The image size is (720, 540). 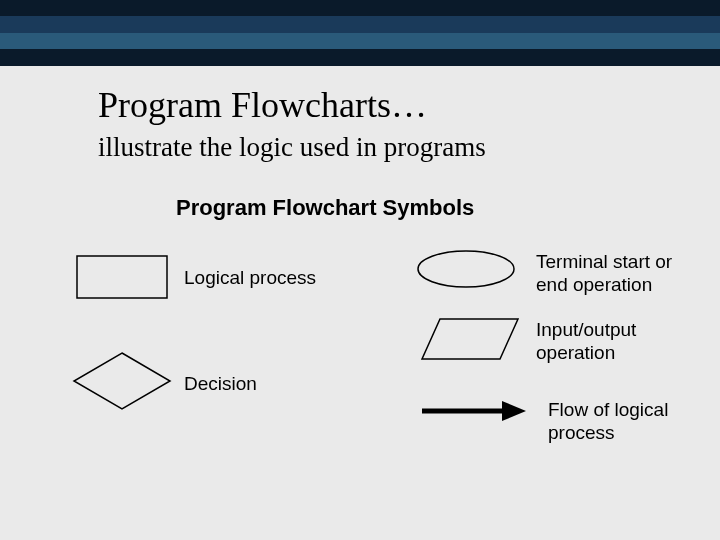 What do you see at coordinates (360, 33) in the screenshot?
I see `header-band` at bounding box center [360, 33].